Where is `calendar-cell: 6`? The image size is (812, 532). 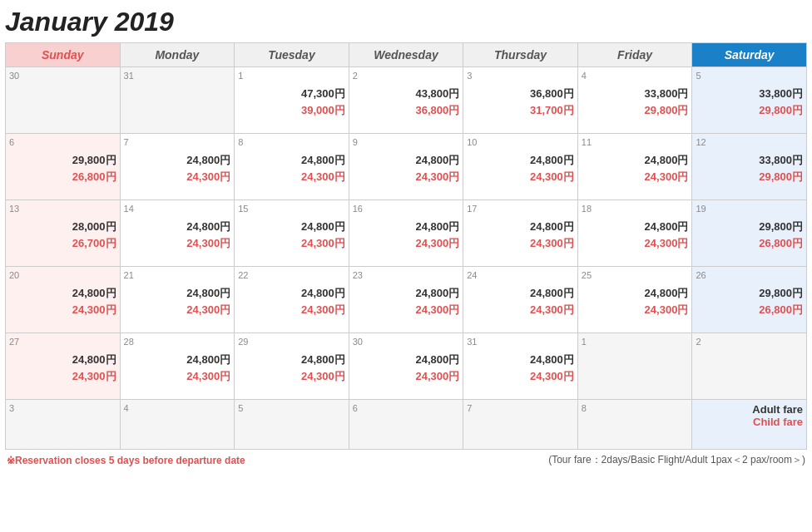
calendar-cell: 6 is located at coordinates (406, 425).